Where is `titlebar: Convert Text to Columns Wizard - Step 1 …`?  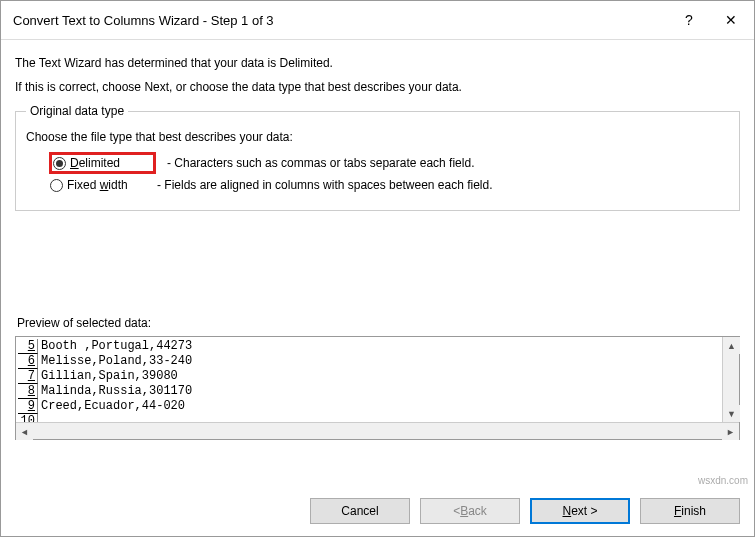 titlebar: Convert Text to Columns Wizard - Step 1 … is located at coordinates (378, 20).